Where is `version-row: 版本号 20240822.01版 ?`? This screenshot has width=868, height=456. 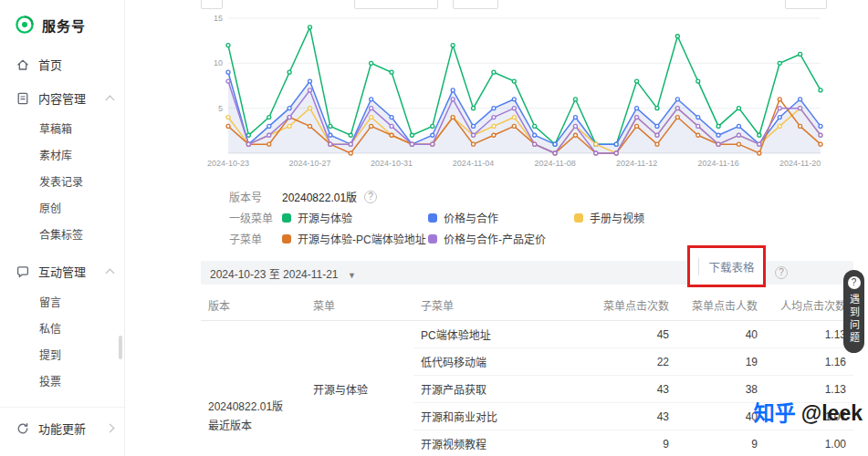
version-row: 版本号 20240822.01版 ? is located at coordinates (541, 197).